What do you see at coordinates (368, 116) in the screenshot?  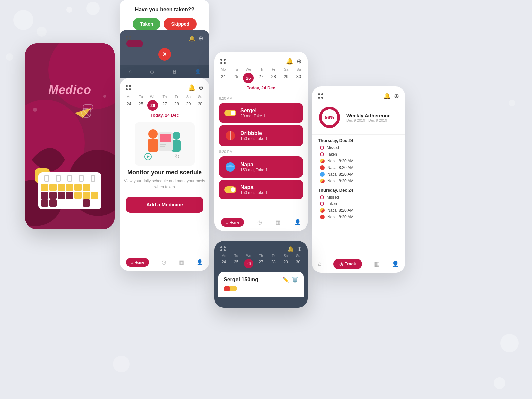 I see `adherence-title: Weekly Adherence` at bounding box center [368, 116].